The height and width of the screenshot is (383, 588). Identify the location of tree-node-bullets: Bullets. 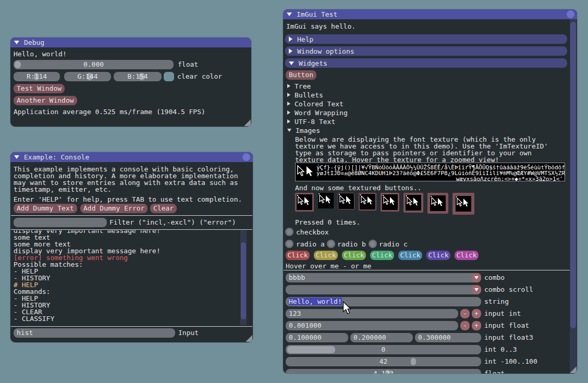
(305, 95).